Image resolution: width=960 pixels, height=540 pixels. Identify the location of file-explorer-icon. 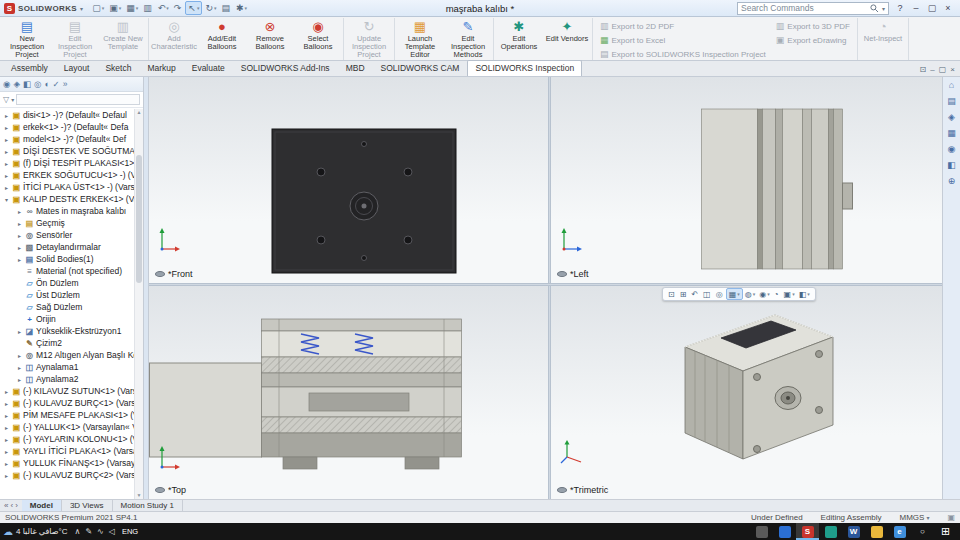
(876, 532).